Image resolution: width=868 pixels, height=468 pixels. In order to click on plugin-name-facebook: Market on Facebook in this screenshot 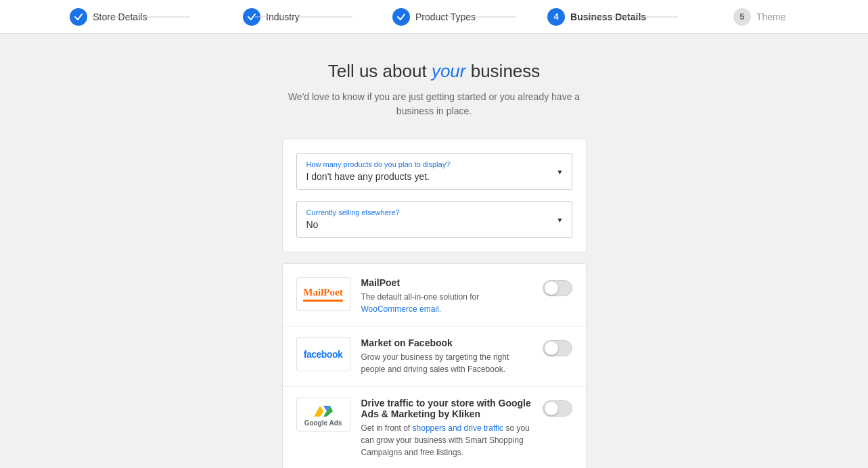, I will do `click(447, 343)`.